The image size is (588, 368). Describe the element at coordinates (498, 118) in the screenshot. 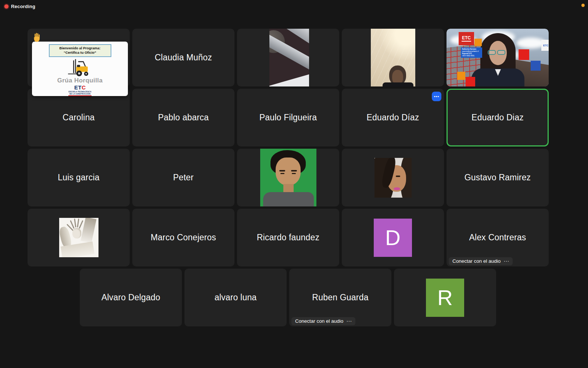

I see `participant-name: Eduardo Diaz` at that location.